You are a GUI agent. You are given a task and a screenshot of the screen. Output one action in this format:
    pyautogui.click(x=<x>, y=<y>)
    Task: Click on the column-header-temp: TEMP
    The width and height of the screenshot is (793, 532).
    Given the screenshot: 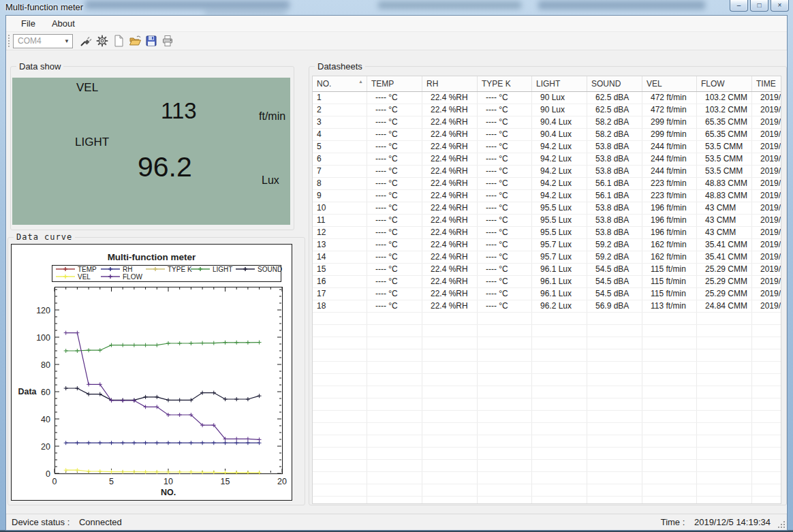 What is the action you would take?
    pyautogui.click(x=395, y=84)
    